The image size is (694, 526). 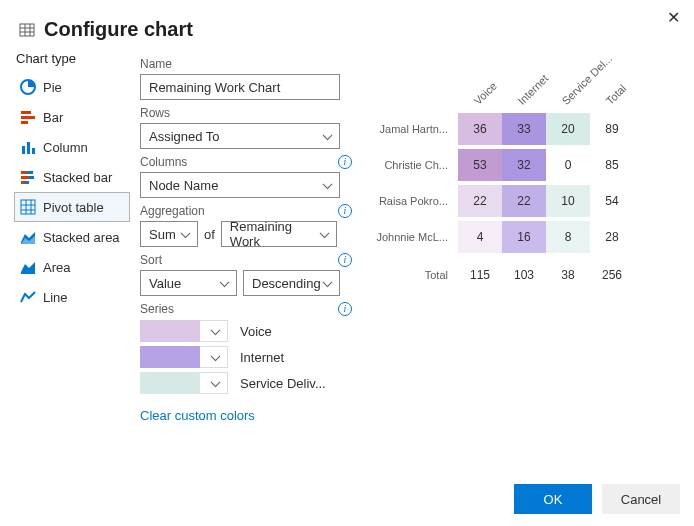 What do you see at coordinates (524, 129) in the screenshot?
I see `pivot-cell: 33` at bounding box center [524, 129].